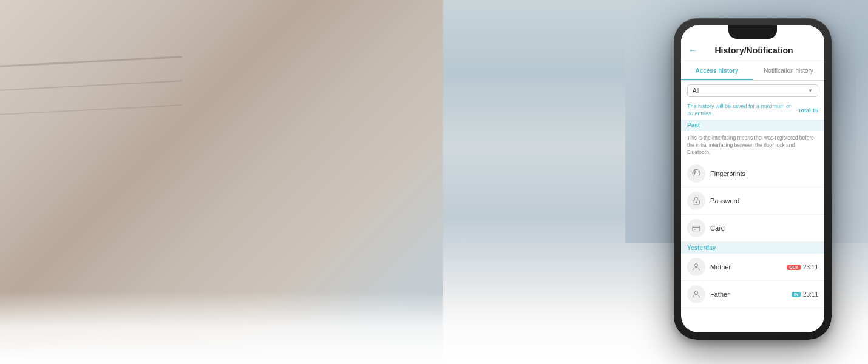 Image resolution: width=868 pixels, height=364 pixels. I want to click on app-ui: ← History/Notification Access history No…, so click(753, 179).